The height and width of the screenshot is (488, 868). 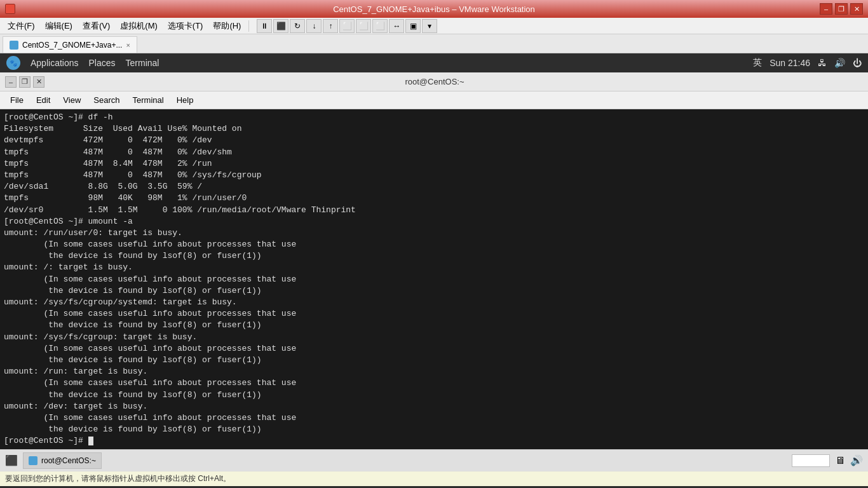 What do you see at coordinates (13, 63) in the screenshot?
I see `gnome-logo-icon: 🐾` at bounding box center [13, 63].